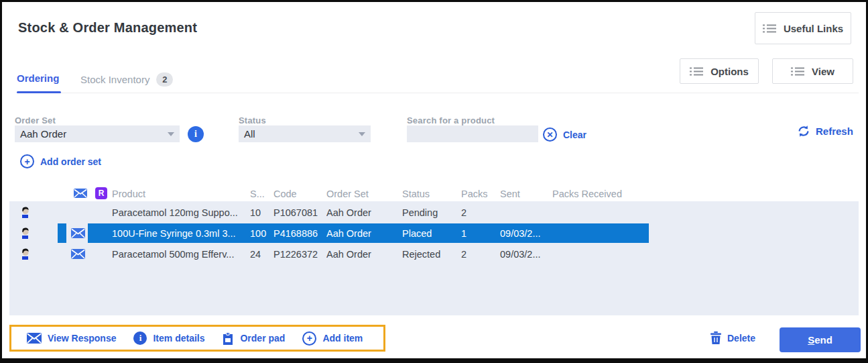 This screenshot has height=363, width=868. What do you see at coordinates (550, 134) in the screenshot?
I see `clear-x-icon: ✕` at bounding box center [550, 134].